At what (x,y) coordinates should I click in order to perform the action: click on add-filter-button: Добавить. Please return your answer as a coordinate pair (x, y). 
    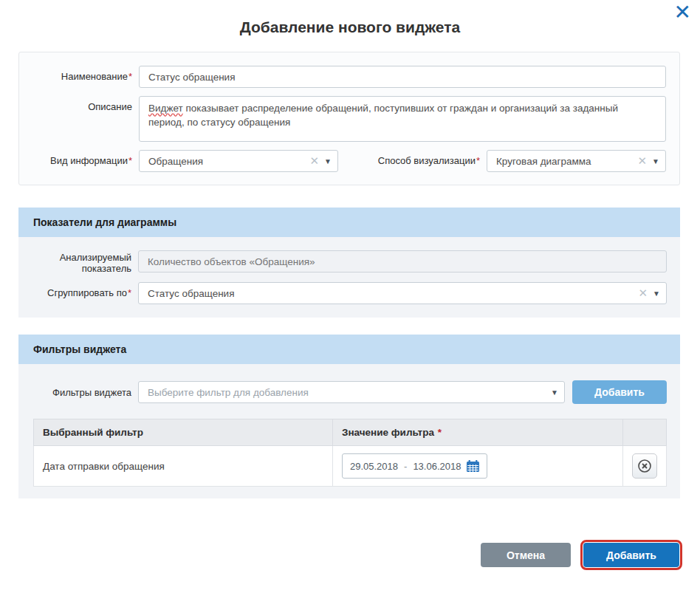
    Looking at the image, I should click on (620, 392).